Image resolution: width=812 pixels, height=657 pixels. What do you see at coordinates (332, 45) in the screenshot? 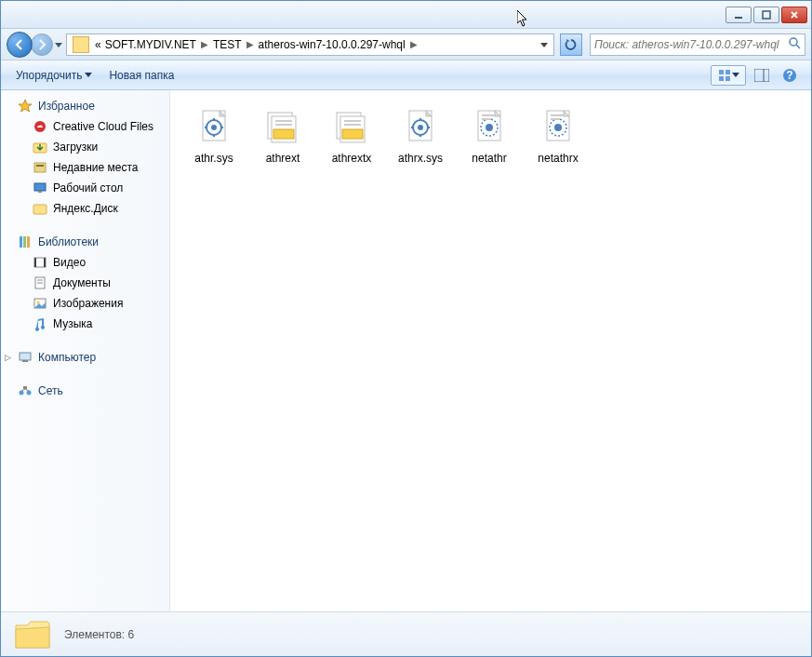
I see `breadcrumb-item: atheros-win7-10.0.0.297-whql` at bounding box center [332, 45].